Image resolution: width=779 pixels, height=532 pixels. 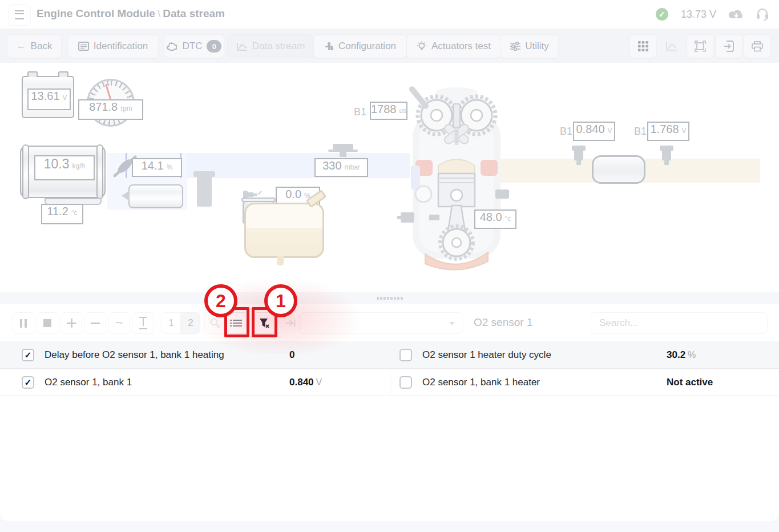 What do you see at coordinates (170, 167) in the screenshot?
I see `throttle-unit: %` at bounding box center [170, 167].